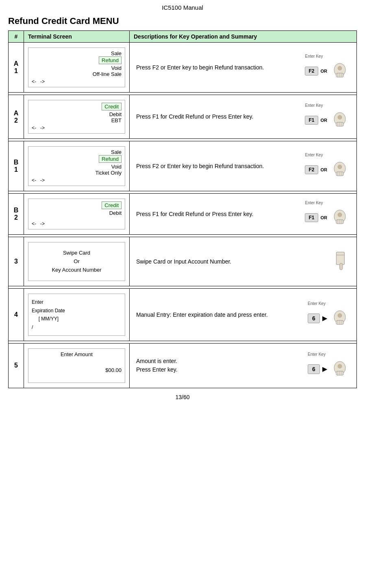 This screenshot has height=588, width=365. What do you see at coordinates (182, 7) in the screenshot?
I see `page-title: IC5100 Manual` at bounding box center [182, 7].